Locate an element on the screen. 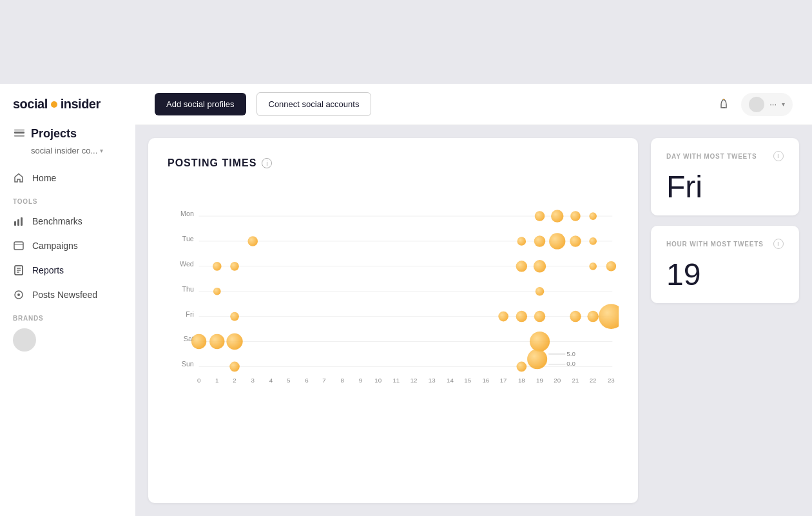 This screenshot has height=516, width=812. user-dropdown-icon: ▾ is located at coordinates (784, 104).